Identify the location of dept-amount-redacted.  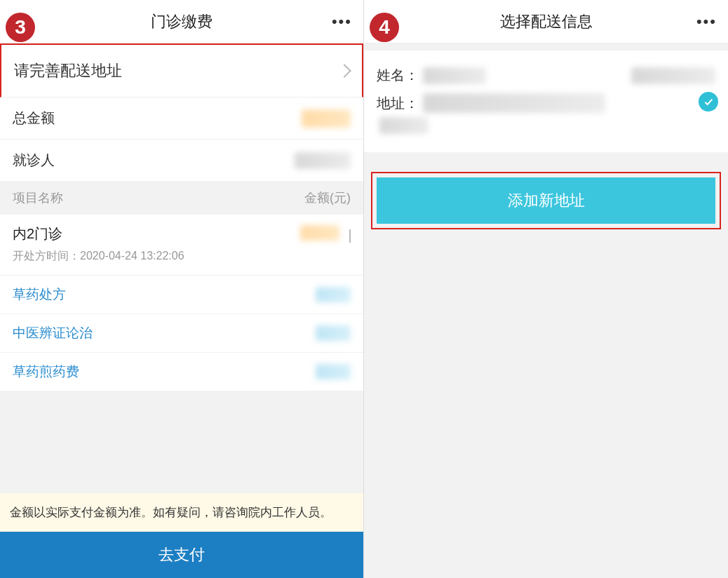
(320, 233).